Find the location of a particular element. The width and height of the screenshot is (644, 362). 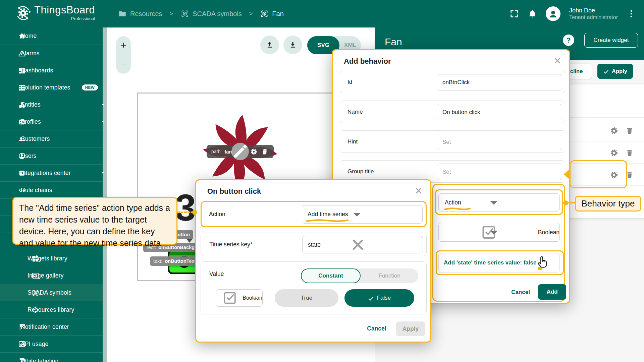

field-label: Id is located at coordinates (350, 82).